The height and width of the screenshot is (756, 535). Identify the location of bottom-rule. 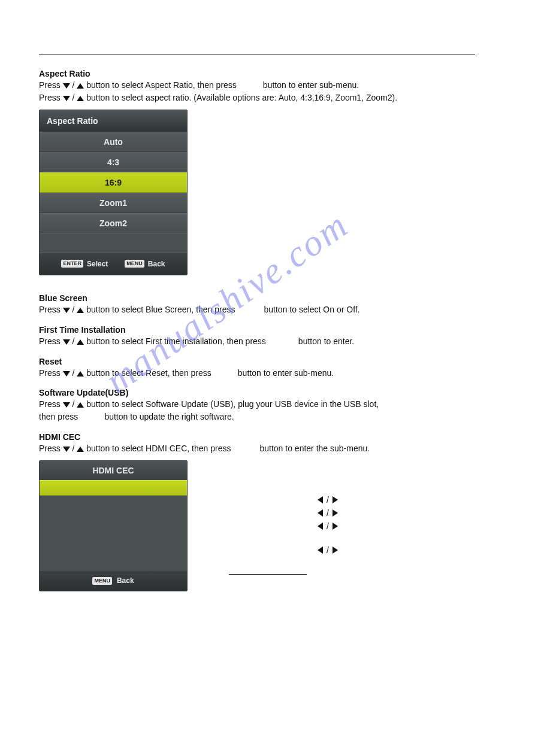
(268, 575).